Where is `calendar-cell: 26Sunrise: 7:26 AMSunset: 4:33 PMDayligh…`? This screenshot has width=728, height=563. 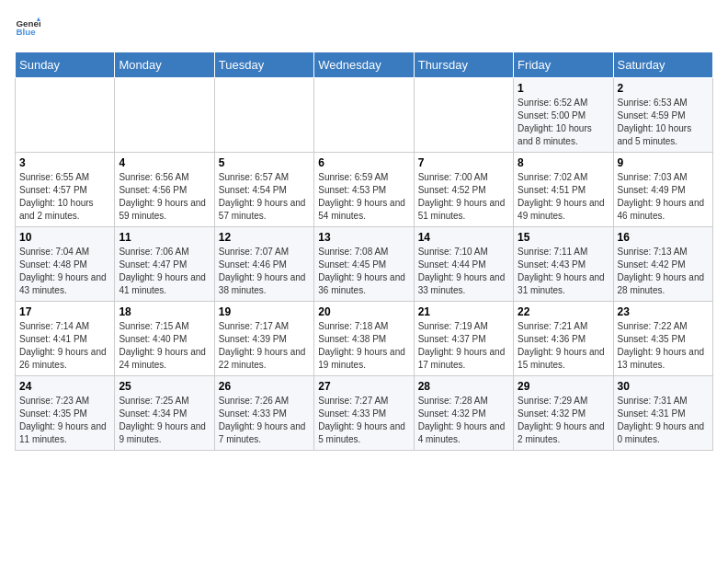
calendar-cell: 26Sunrise: 7:26 AMSunset: 4:33 PMDayligh… is located at coordinates (264, 414).